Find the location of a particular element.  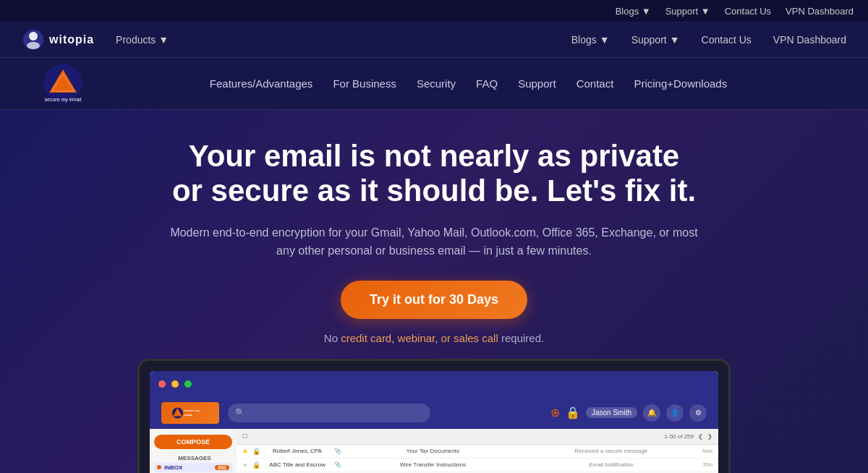

svg-text: secure my is located at coordinates (192, 411).